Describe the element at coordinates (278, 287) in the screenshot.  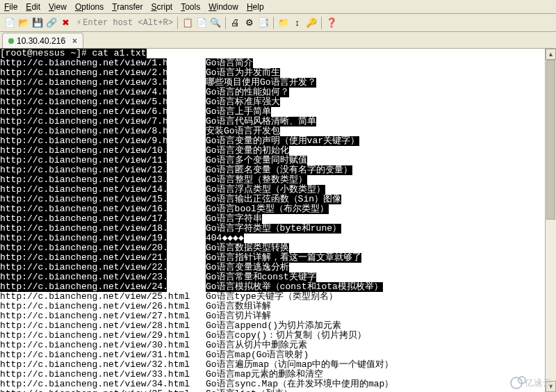
I see `terminal-line: http://c.biancheng.net/view/24.htmlGo语言模…` at that location.